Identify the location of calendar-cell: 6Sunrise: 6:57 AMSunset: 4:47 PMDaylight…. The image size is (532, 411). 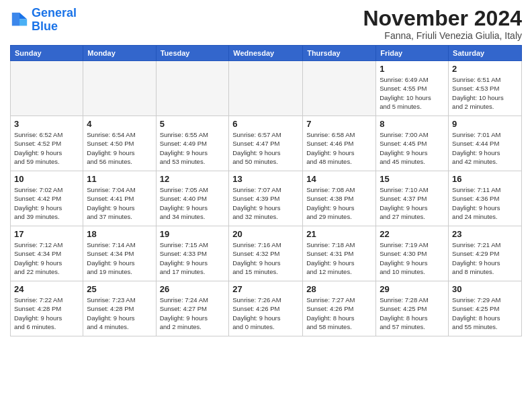
(266, 144).